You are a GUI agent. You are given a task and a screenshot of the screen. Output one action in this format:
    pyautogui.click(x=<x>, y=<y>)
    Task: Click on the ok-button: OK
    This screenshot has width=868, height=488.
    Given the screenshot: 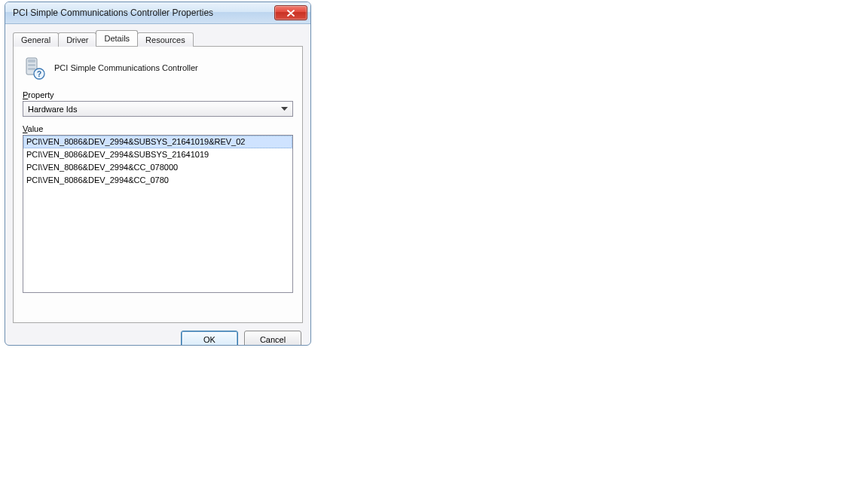 What is the action you would take?
    pyautogui.click(x=209, y=338)
    